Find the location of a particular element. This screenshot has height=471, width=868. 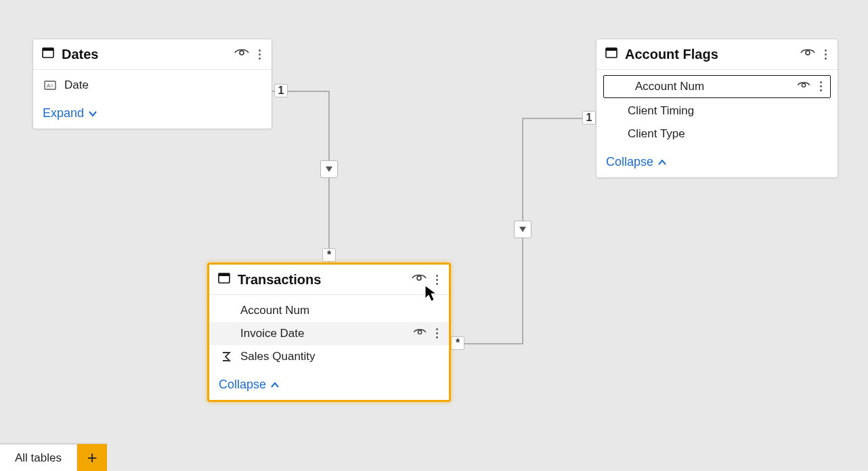

field-row: A= Date is located at coordinates (152, 85).